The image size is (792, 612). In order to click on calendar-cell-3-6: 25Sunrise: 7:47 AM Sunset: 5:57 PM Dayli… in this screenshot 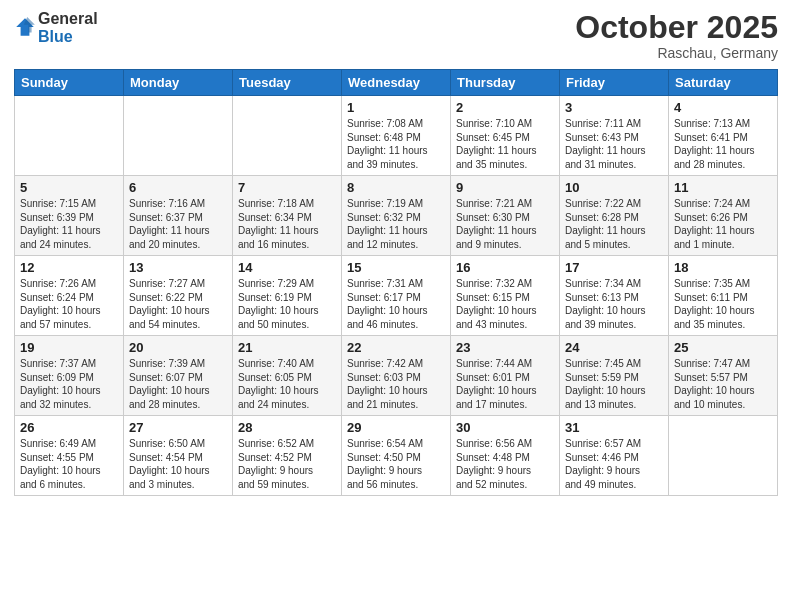, I will do `click(724, 376)`.